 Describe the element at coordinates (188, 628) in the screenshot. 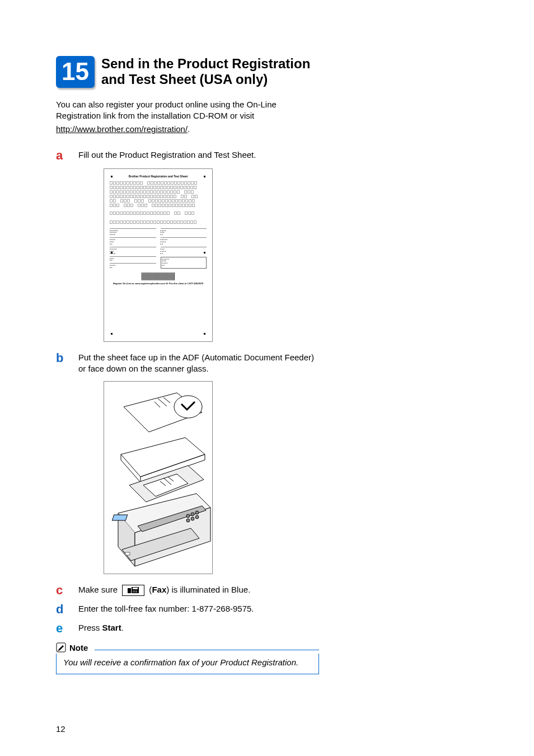

I see `substep-e: e Press Start.` at that location.